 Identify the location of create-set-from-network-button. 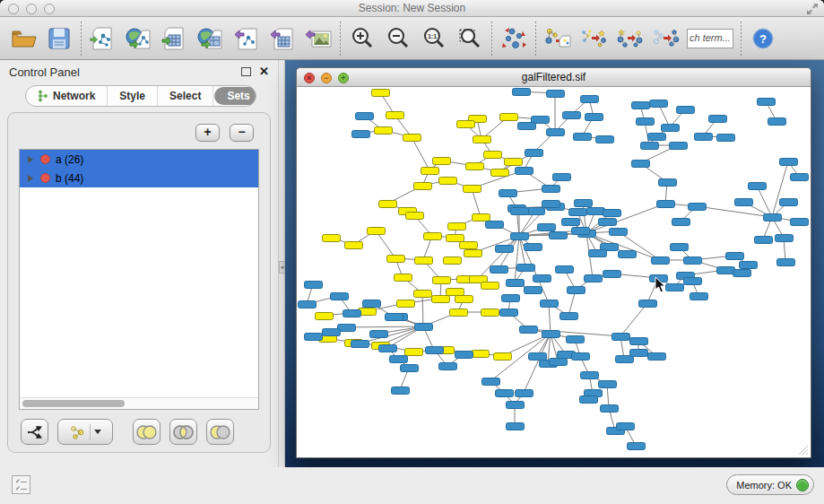
(85, 432).